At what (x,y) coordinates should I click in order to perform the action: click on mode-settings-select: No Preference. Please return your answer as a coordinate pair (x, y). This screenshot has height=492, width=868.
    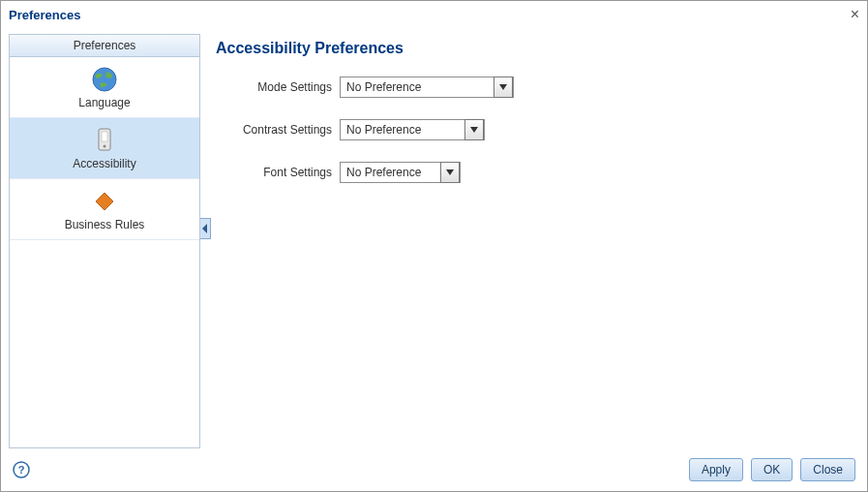
    Looking at the image, I should click on (427, 87).